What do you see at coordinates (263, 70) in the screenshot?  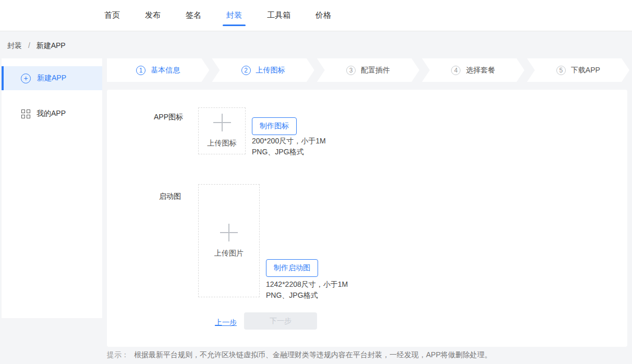 I see `step-2-upload-icon: 2 上传图标` at bounding box center [263, 70].